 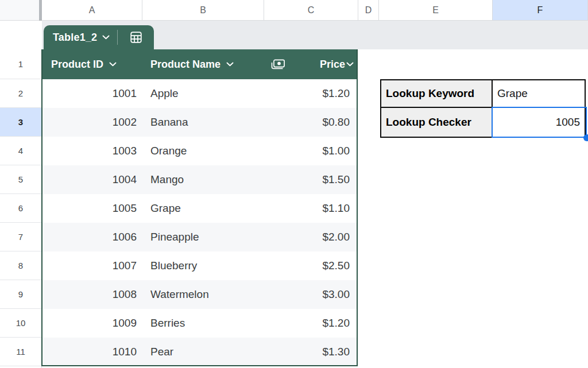 I want to click on row-header-9: 9, so click(x=21, y=295).